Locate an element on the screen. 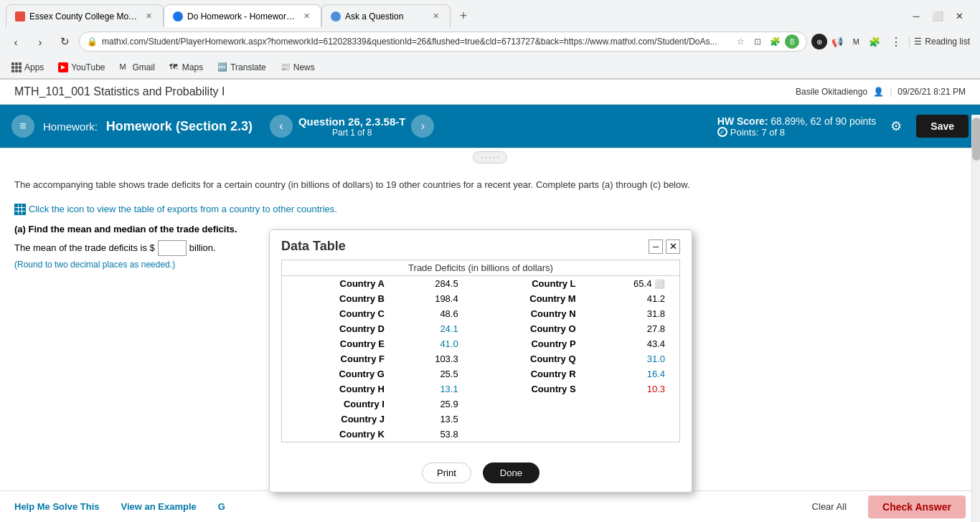 This screenshot has width=980, height=522. sidebar-toggle-button: ≡ is located at coordinates (23, 126).